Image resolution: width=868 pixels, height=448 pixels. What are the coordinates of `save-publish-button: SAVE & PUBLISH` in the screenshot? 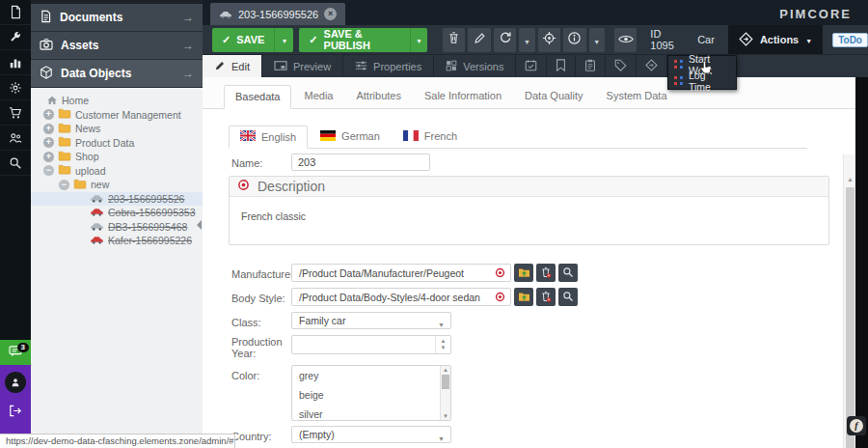 It's located at (363, 41).